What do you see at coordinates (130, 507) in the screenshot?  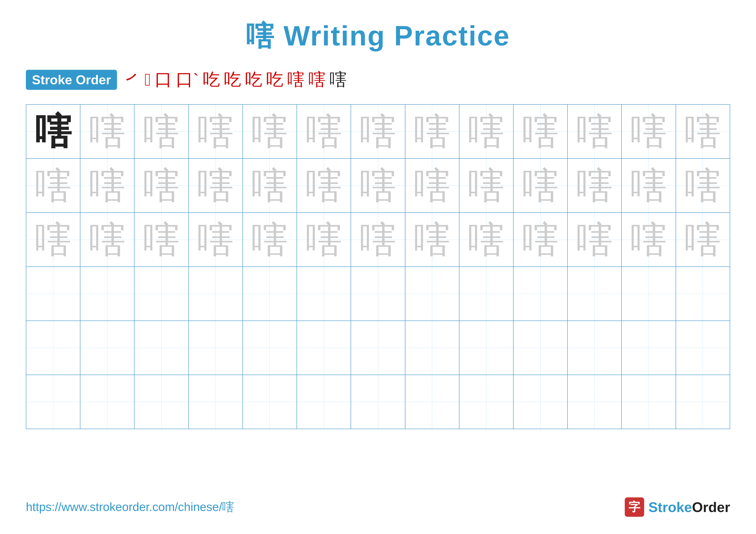 I see `footer-url: https://www.strokeorder.com/chinese/嗐` at bounding box center [130, 507].